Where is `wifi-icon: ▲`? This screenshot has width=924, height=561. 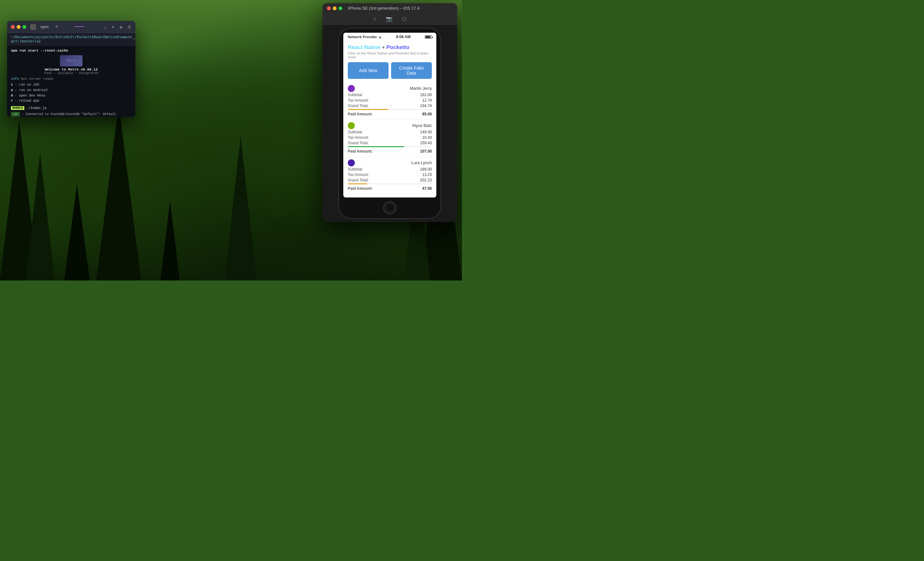
wifi-icon: ▲ is located at coordinates (380, 37).